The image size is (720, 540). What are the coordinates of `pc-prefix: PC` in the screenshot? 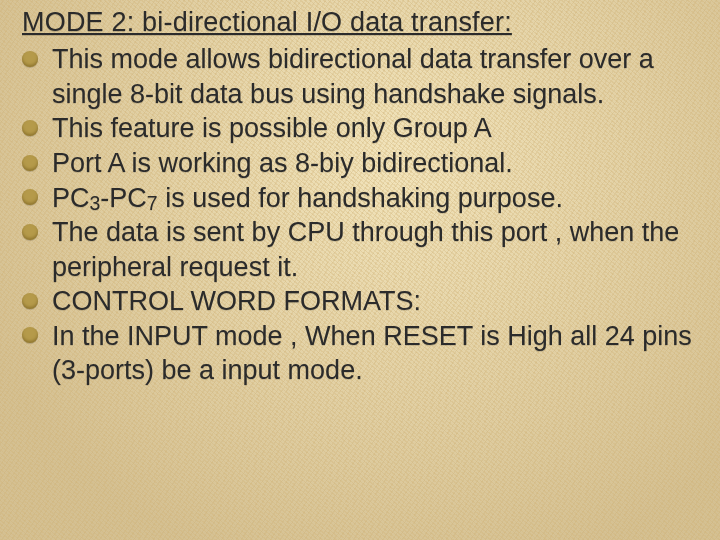 It's located at (71, 198).